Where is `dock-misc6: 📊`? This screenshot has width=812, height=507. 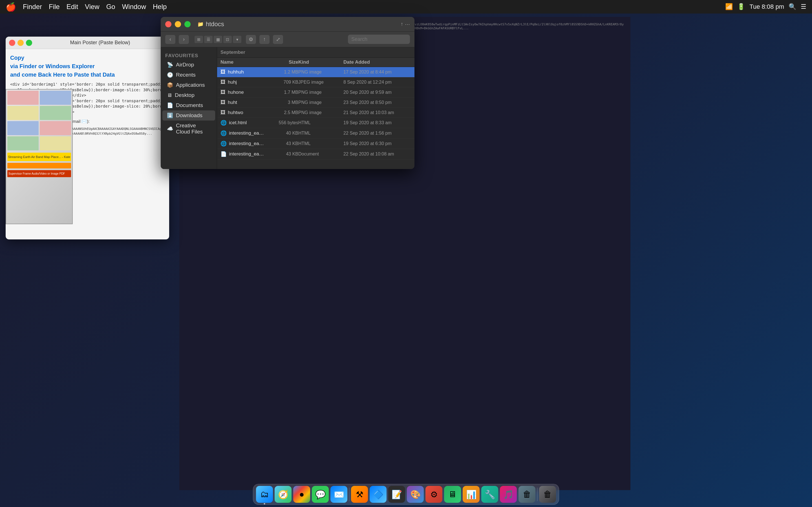
dock-misc6: 📊 is located at coordinates (471, 494).